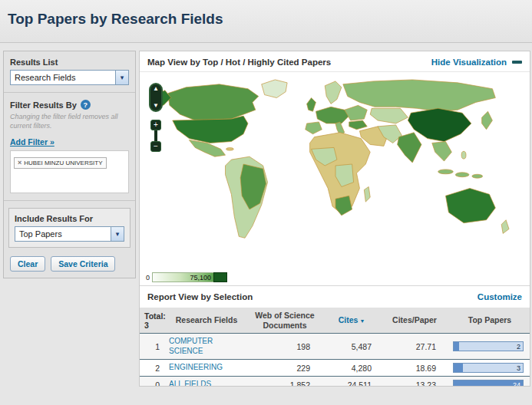  What do you see at coordinates (352, 347) in the screenshot?
I see `cites-value: 5,487` at bounding box center [352, 347].